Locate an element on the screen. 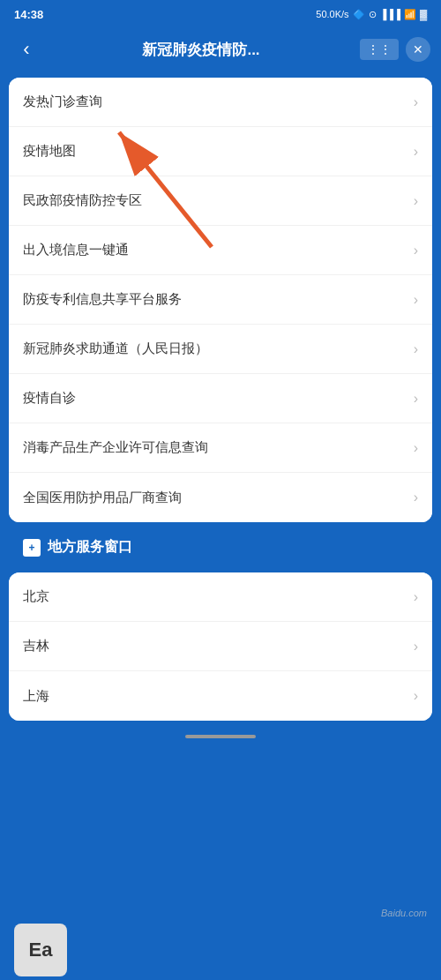  list-item-label: 消毒产品生产企业许可信息查询 is located at coordinates (219, 448).